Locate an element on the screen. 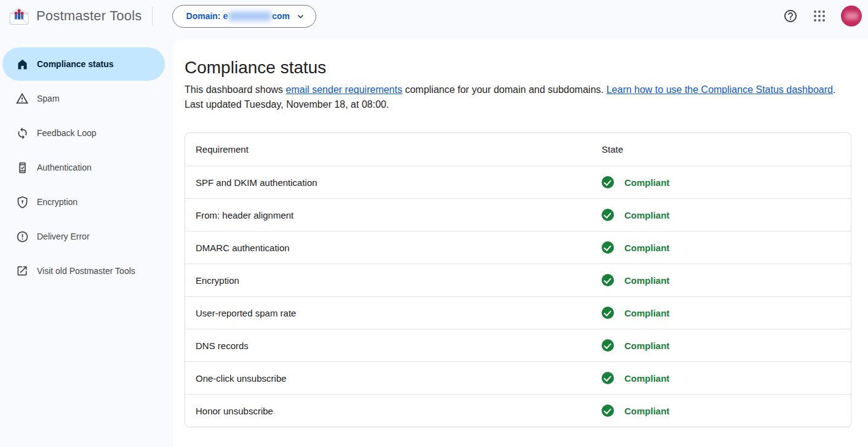  sidebar-item-label: Feedback Loop is located at coordinates (66, 133).